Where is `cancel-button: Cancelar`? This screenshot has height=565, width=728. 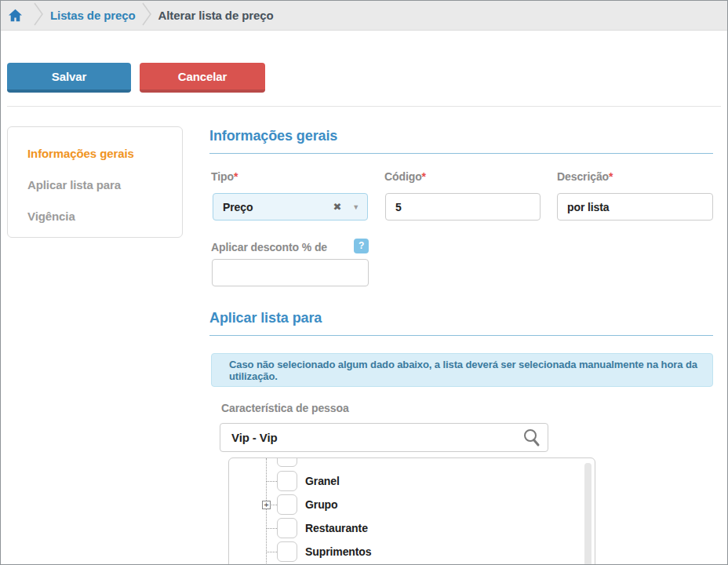
cancel-button: Cancelar is located at coordinates (202, 78).